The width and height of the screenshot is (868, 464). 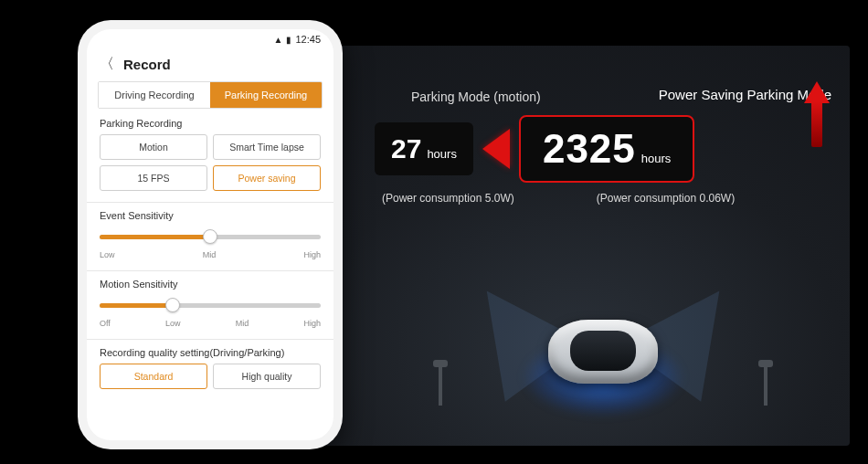 I want to click on motion-sensitivity-ticks: Off Low Mid High, so click(x=210, y=323).